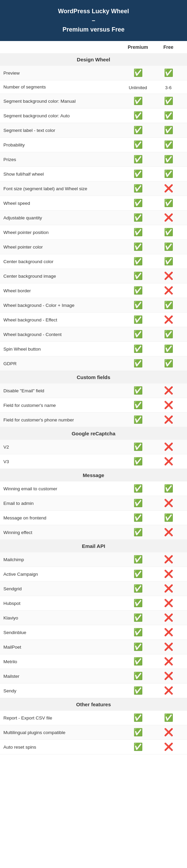 Image resolution: width=187 pixels, height=868 pixels. Describe the element at coordinates (63, 391) in the screenshot. I see `feature-label: Disable "Email" field` at that location.